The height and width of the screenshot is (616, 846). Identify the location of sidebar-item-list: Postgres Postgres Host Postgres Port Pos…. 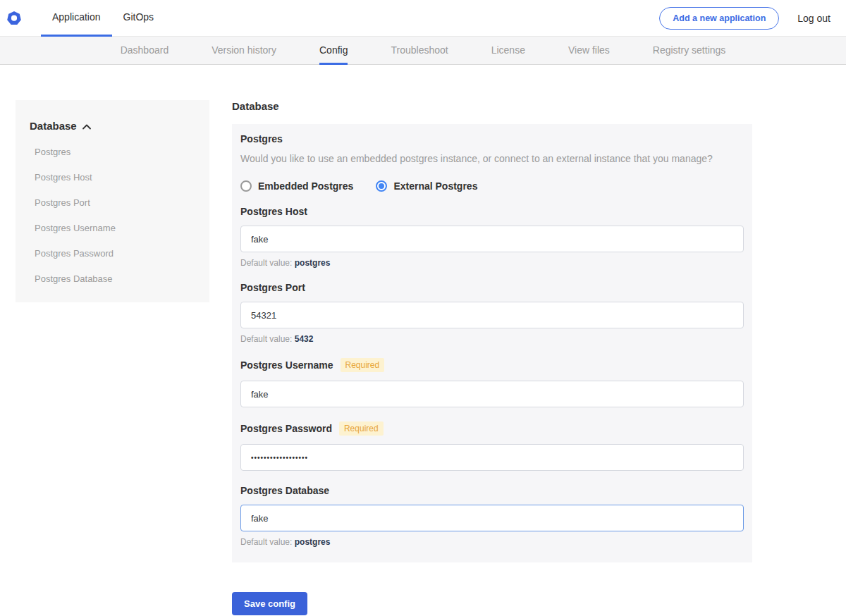
(113, 216).